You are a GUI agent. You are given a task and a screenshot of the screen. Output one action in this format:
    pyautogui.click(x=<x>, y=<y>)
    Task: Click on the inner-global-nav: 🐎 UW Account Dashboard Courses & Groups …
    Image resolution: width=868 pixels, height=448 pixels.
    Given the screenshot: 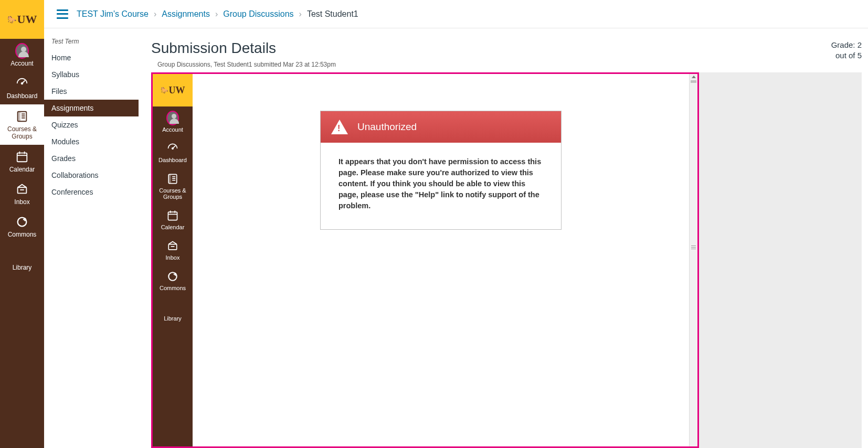 What is the action you would take?
    pyautogui.click(x=173, y=260)
    